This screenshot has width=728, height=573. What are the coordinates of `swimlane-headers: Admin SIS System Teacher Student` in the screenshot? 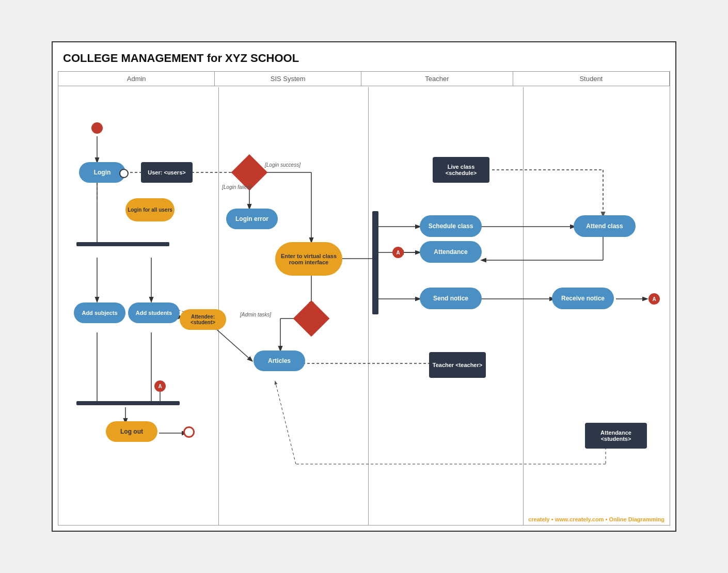 It's located at (364, 79).